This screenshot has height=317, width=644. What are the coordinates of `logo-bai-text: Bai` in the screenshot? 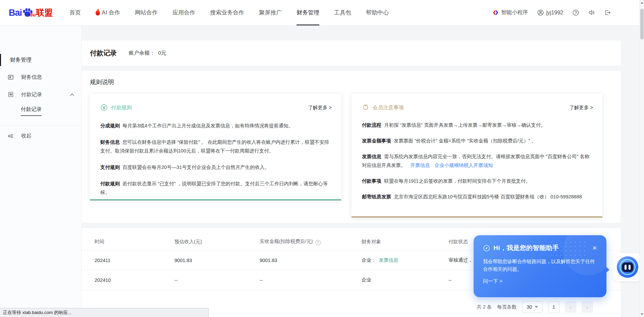 It's located at (15, 13).